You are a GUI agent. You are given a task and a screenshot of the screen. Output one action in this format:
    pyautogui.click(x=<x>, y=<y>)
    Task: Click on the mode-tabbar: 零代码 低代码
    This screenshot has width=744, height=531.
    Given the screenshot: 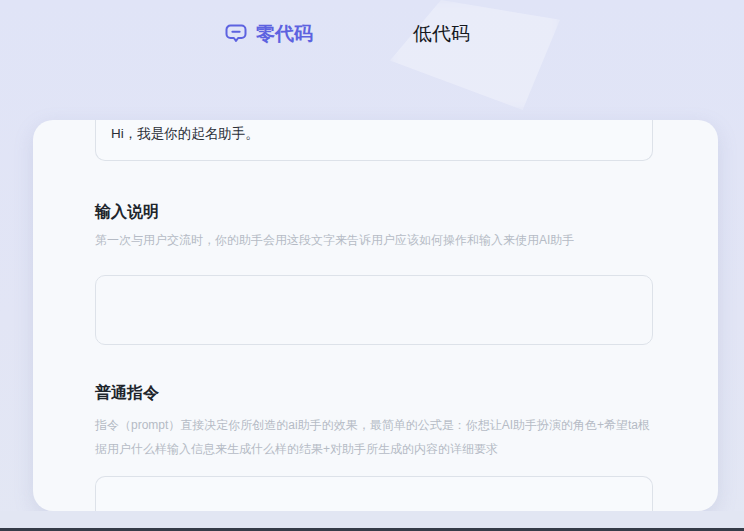 What is the action you would take?
    pyautogui.click(x=348, y=34)
    